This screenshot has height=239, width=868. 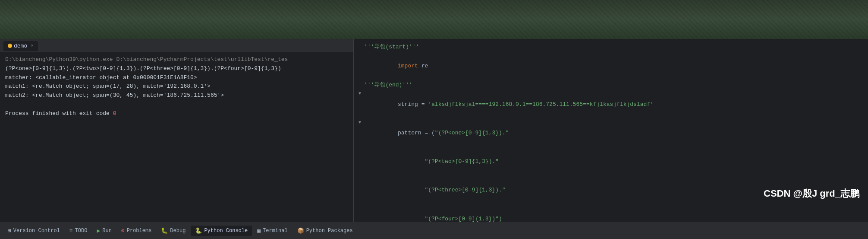 What do you see at coordinates (609, 162) in the screenshot?
I see `code-line-6: "(?P<two>[0-9]{1,3})."` at bounding box center [609, 162].